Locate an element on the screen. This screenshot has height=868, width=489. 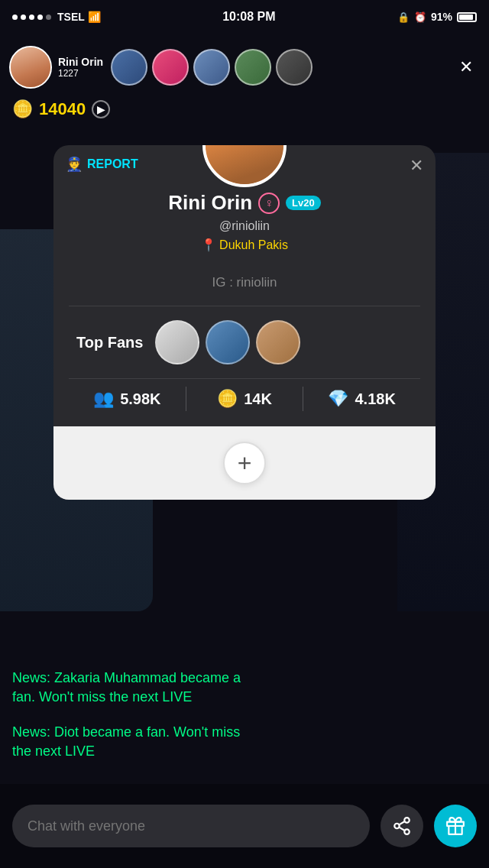
host-avatar is located at coordinates (31, 67).